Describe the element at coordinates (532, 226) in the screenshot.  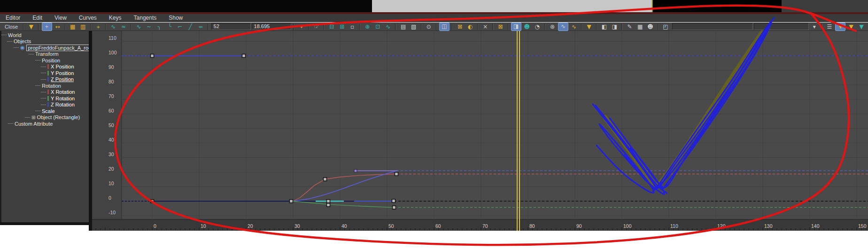
I see `x-axis-label: 80` at that location.